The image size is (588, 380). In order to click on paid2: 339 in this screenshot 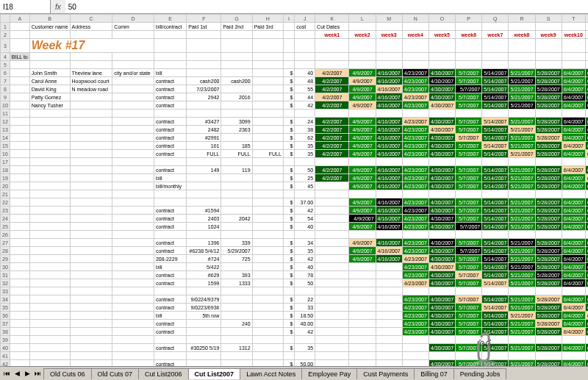, I will do `click(237, 243)`.